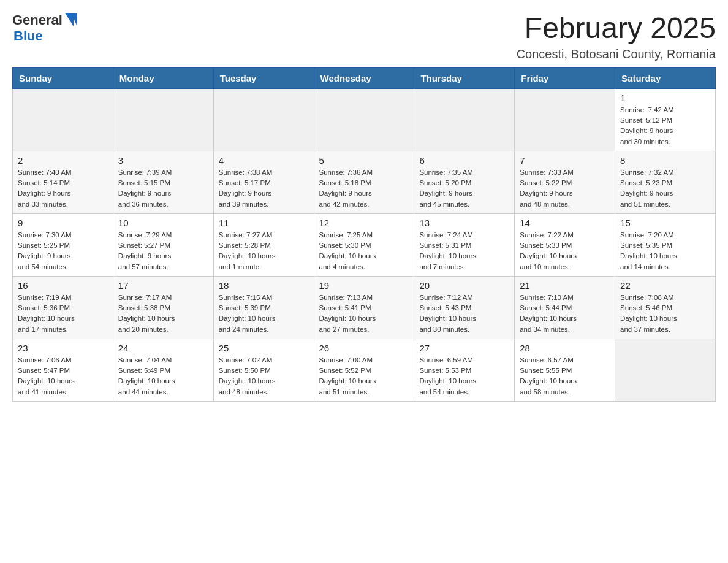  What do you see at coordinates (63, 348) in the screenshot?
I see `day-number: 23` at bounding box center [63, 348].